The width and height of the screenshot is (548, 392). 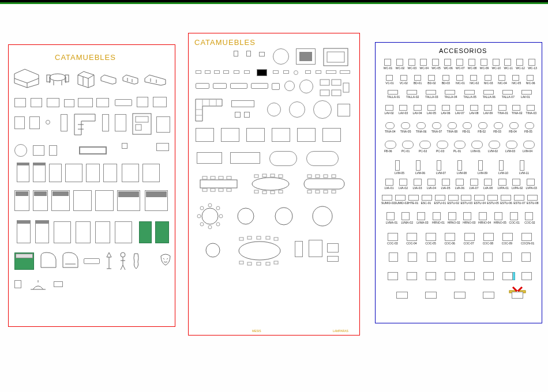 I want to click on iso-kitchen-corner, so click(x=27, y=78).